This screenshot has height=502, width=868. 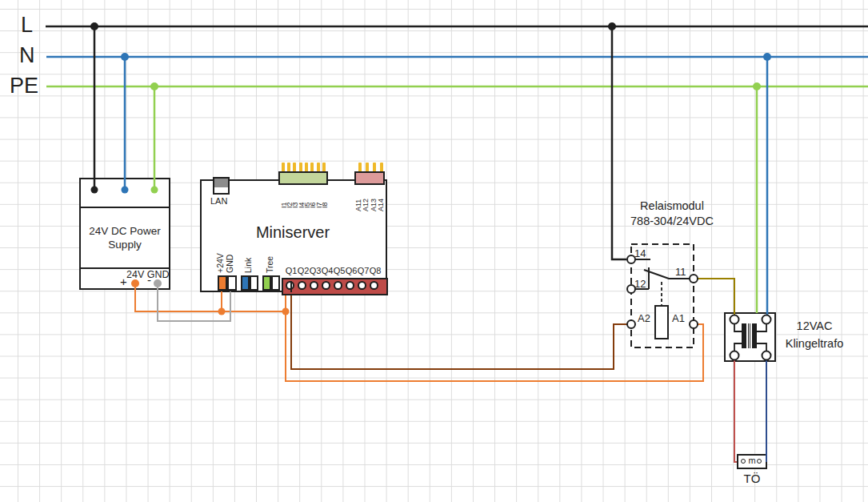 I want to click on q1-terminal, so click(x=290, y=285).